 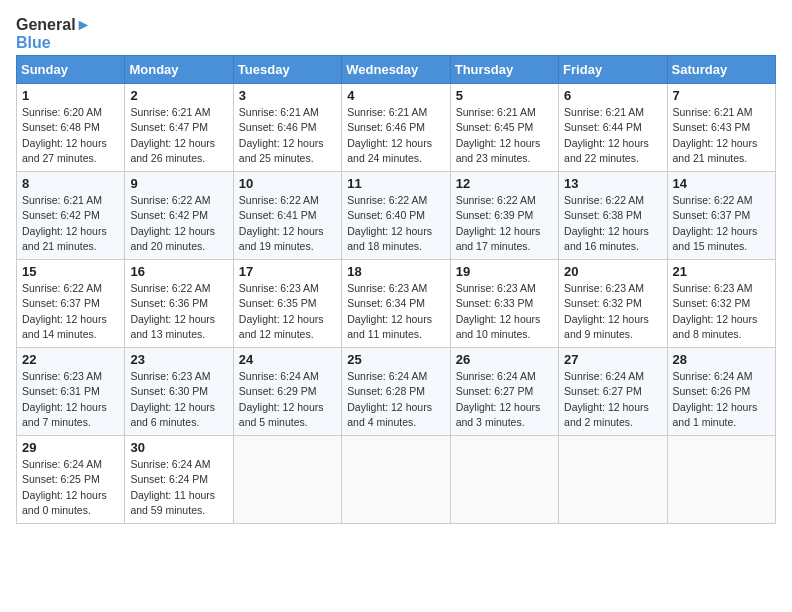 What do you see at coordinates (288, 136) in the screenshot?
I see `day-info: Sunrise: 6:21 AM Sunset: 6:46 PM Dayligh…` at bounding box center [288, 136].